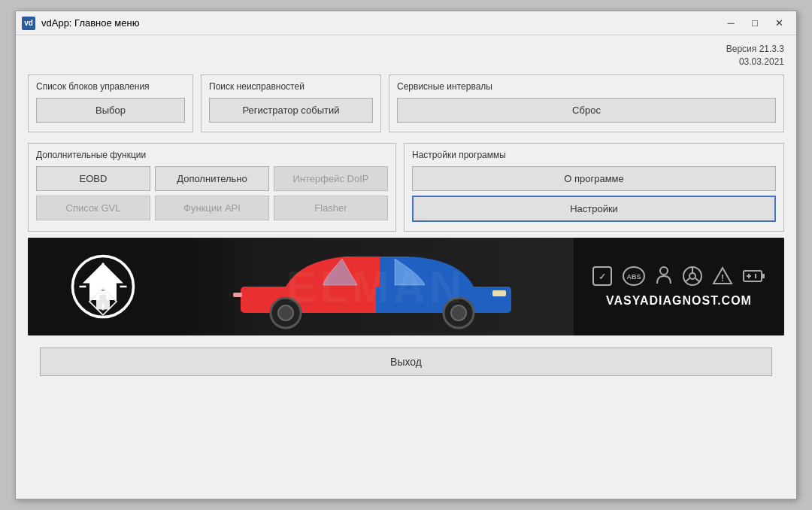 The width and height of the screenshot is (812, 510). What do you see at coordinates (634, 276) in the screenshot?
I see `abs-icon: ABS` at bounding box center [634, 276].